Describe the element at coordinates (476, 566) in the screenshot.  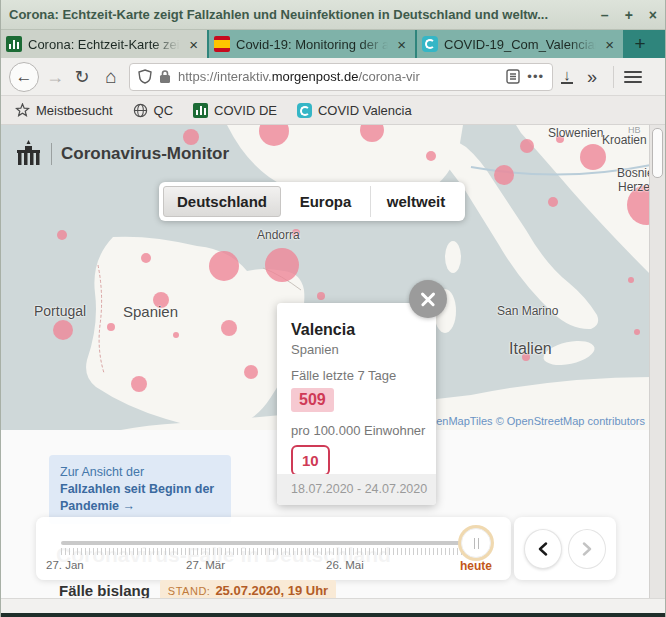
I see `timeline-label-heute: heute` at that location.